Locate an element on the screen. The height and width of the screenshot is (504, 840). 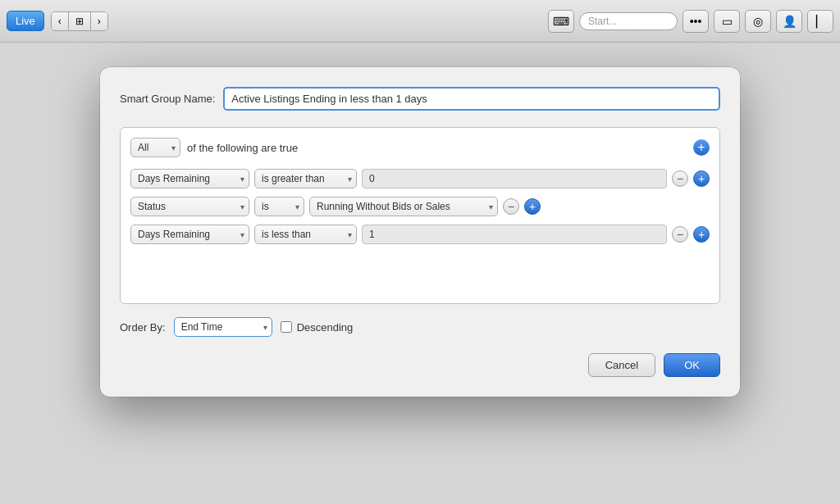
top-bar: Live ‹ ⊞ › ⌨ Start... ••• ▭ ◎ 👤 ▏ is located at coordinates (420, 21).